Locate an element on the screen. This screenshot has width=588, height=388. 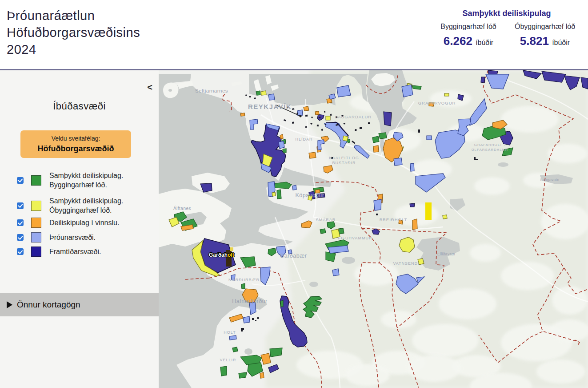
svg-text: HÁALEITI OG is located at coordinates (344, 158).